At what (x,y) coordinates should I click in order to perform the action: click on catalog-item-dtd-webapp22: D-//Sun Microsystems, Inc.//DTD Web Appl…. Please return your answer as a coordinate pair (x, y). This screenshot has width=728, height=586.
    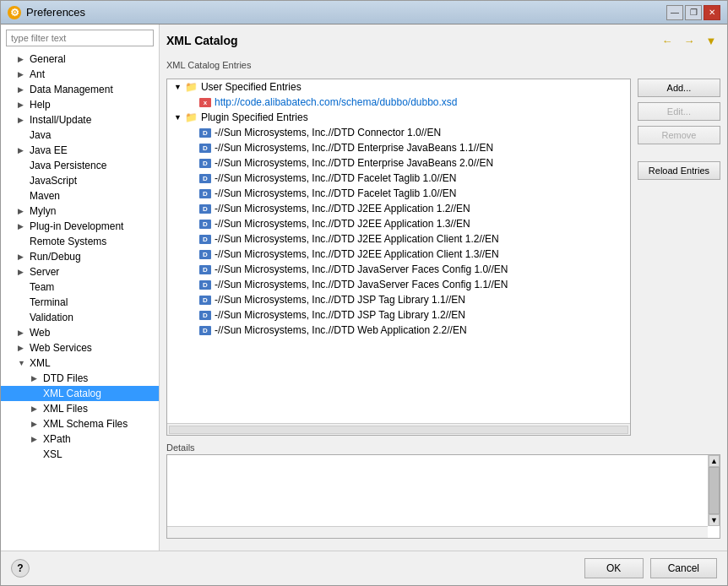
    Looking at the image, I should click on (399, 330).